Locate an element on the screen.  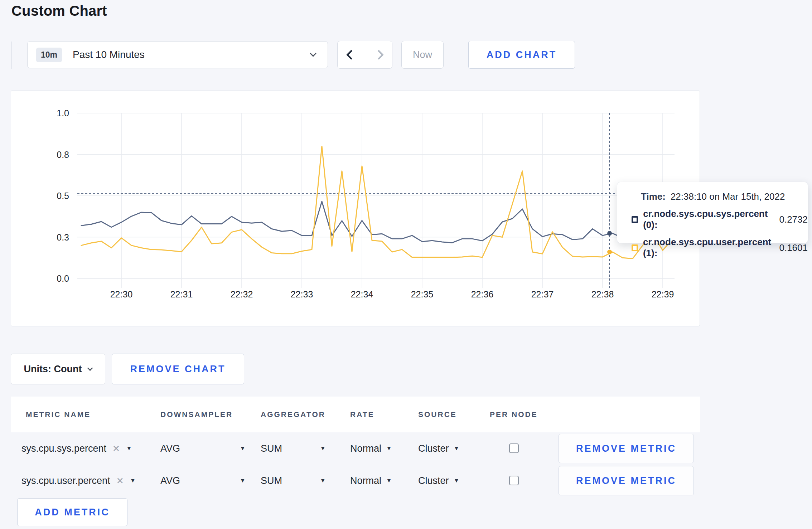
chevron-right-icon is located at coordinates (378, 55).